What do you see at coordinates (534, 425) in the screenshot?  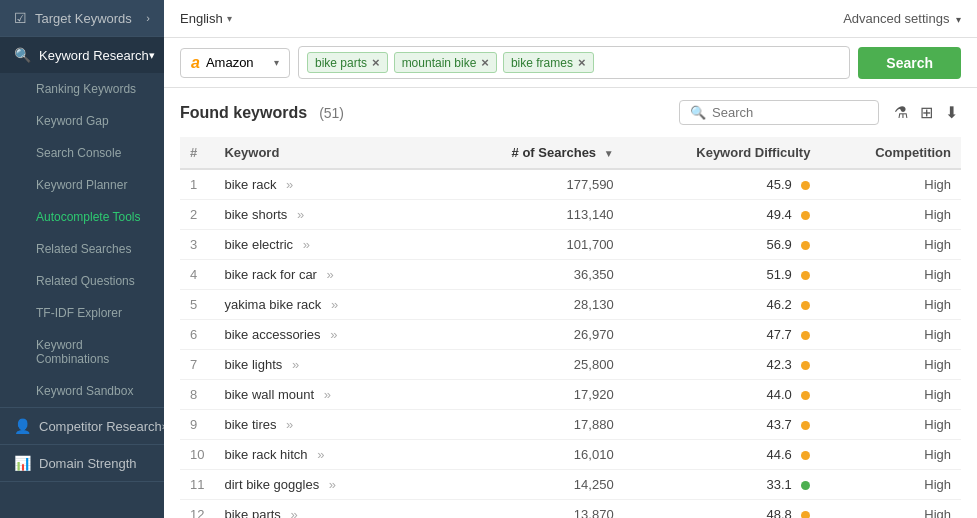 I see `cell-searches: 17,880` at bounding box center [534, 425].